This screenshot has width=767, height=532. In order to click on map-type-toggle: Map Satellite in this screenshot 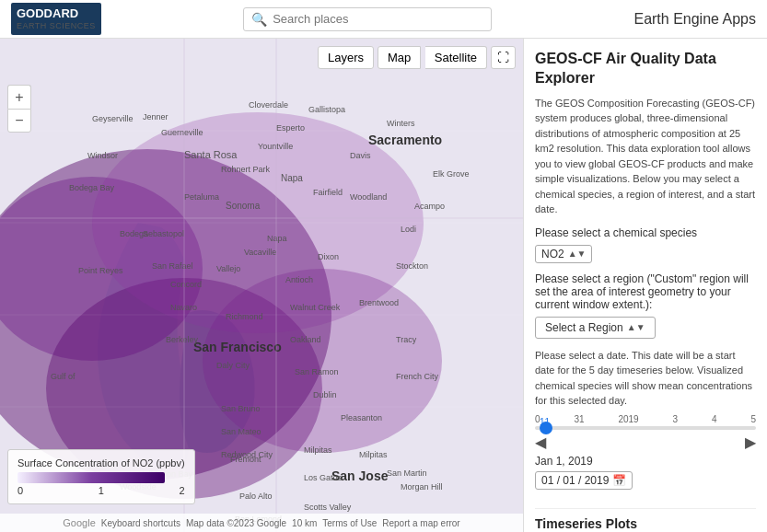, I will do `click(433, 57)`.